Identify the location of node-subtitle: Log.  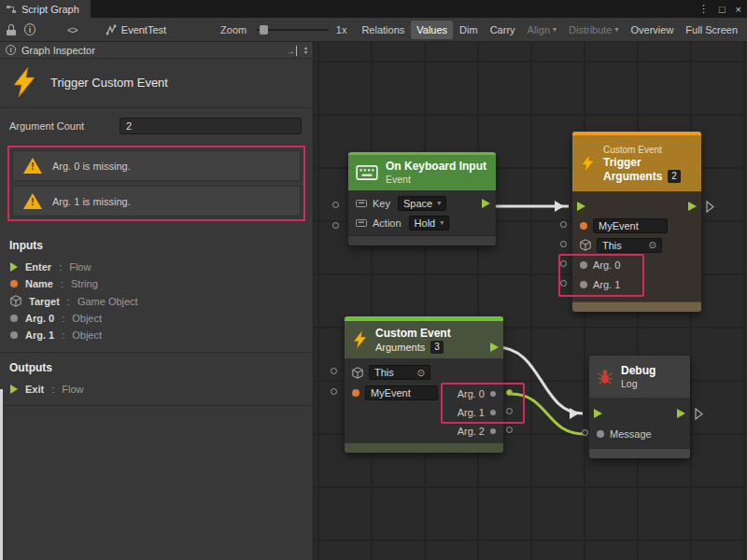
(639, 385).